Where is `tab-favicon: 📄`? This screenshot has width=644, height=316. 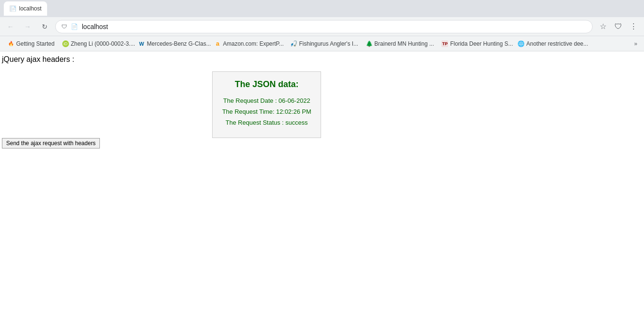 tab-favicon: 📄 is located at coordinates (13, 9).